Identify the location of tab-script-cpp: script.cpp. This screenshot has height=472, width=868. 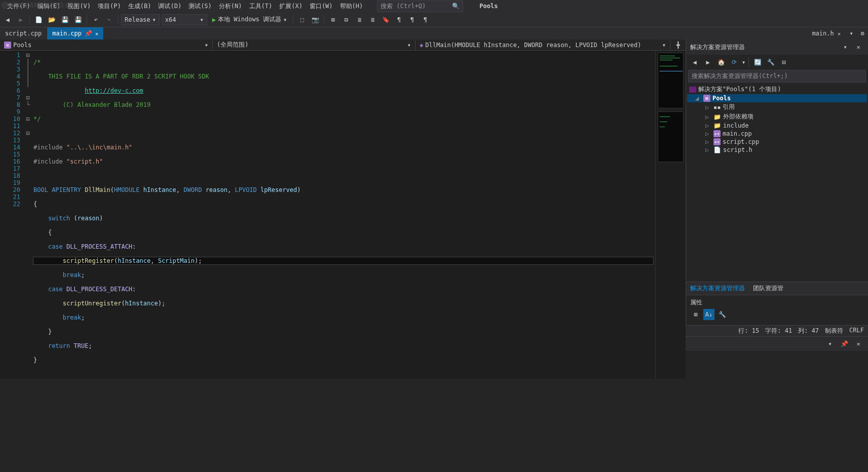
(23, 33).